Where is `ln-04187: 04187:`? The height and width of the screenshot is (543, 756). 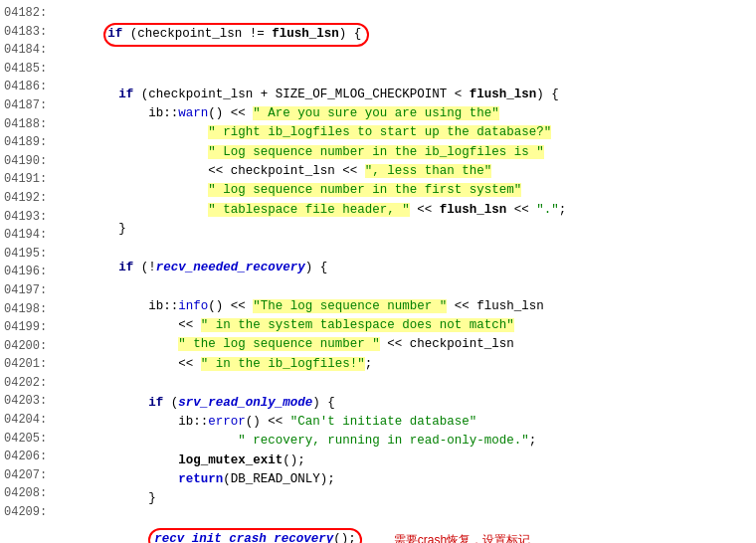 ln-04187: 04187: is located at coordinates (26, 105).